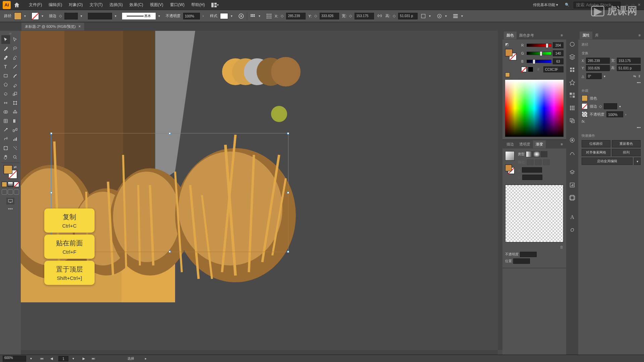  What do you see at coordinates (80, 26) in the screenshot?
I see `tab-close-icon: ×` at bounding box center [80, 26].